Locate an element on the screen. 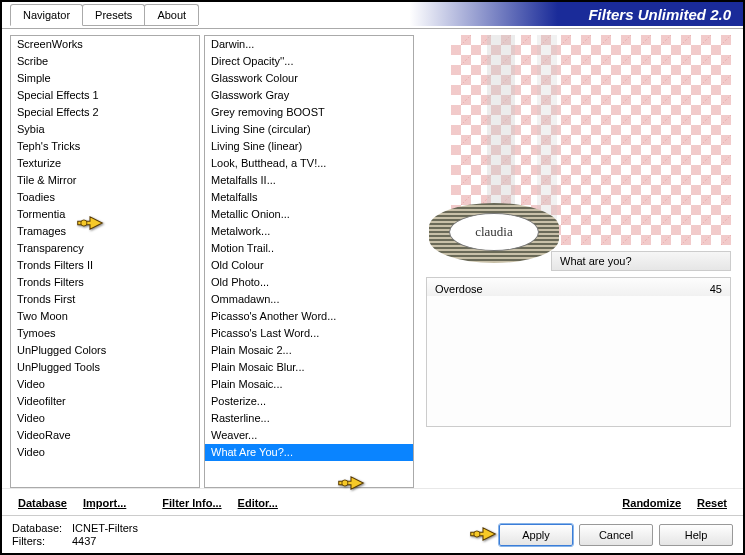  list-item: Metalwork... is located at coordinates (309, 232).